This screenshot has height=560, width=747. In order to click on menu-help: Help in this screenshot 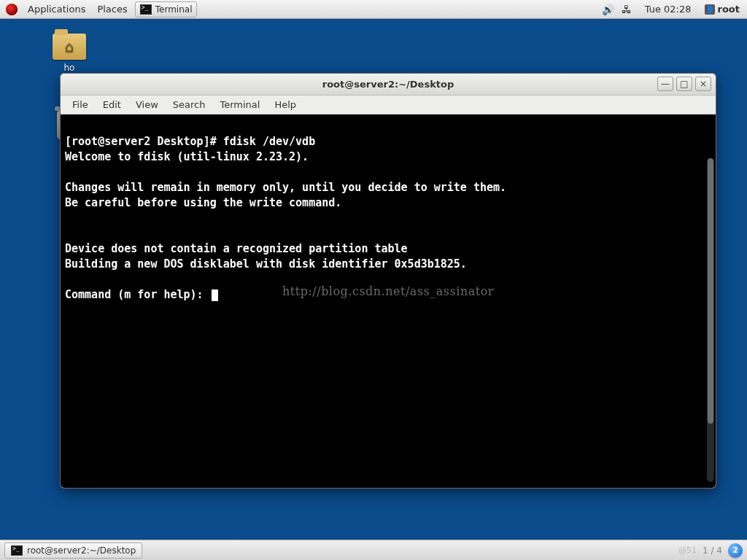, I will do `click(285, 105)`.